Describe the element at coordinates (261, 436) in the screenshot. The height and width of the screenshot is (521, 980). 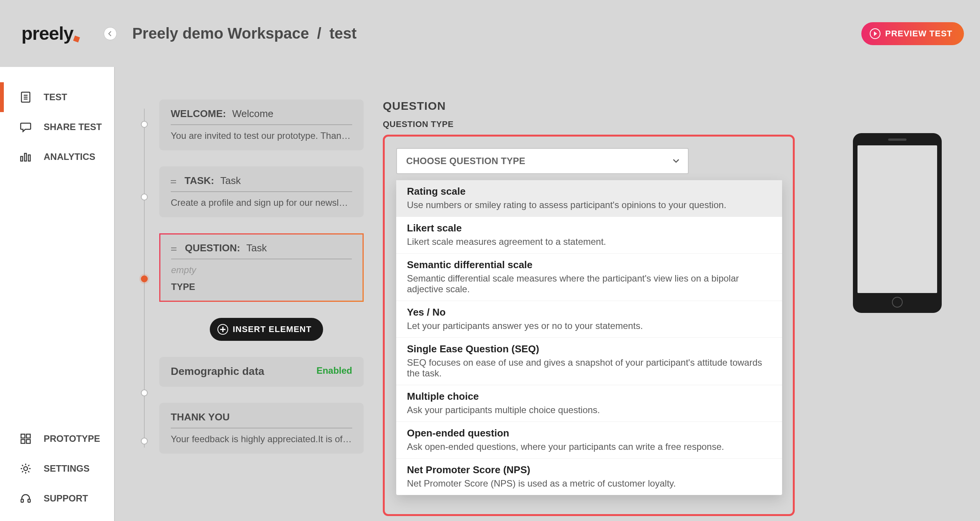
I see `step-desc: Your feedback is highly appreciated.It i…` at that location.